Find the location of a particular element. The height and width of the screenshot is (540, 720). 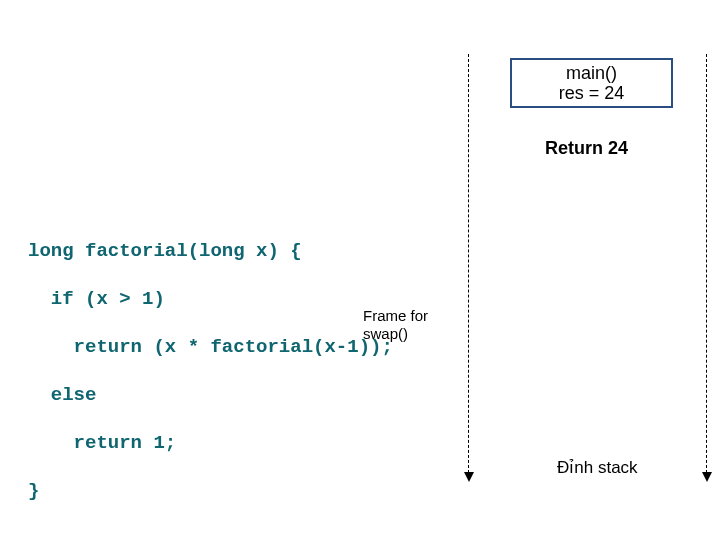

code-blank-line is located at coordinates (210, 534).